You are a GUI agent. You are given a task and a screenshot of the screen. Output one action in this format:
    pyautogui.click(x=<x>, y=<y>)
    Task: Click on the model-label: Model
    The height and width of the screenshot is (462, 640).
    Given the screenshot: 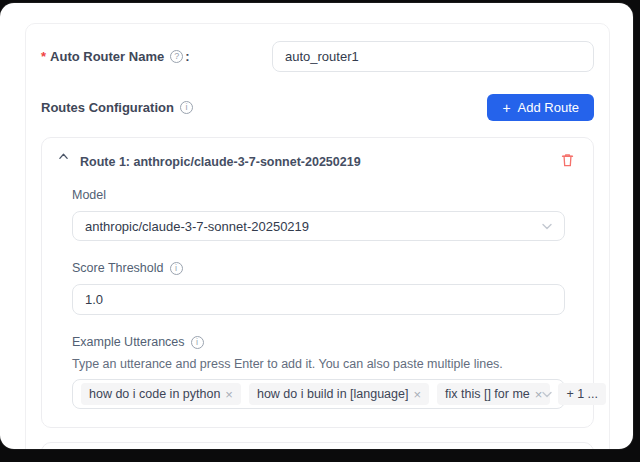 What is the action you would take?
    pyautogui.click(x=89, y=195)
    